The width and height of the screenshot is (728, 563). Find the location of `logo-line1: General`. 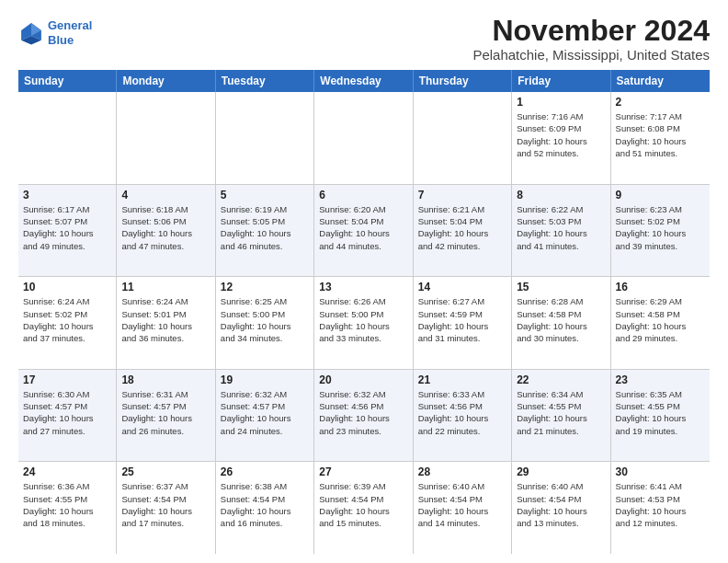

logo-line1: General is located at coordinates (70, 26).